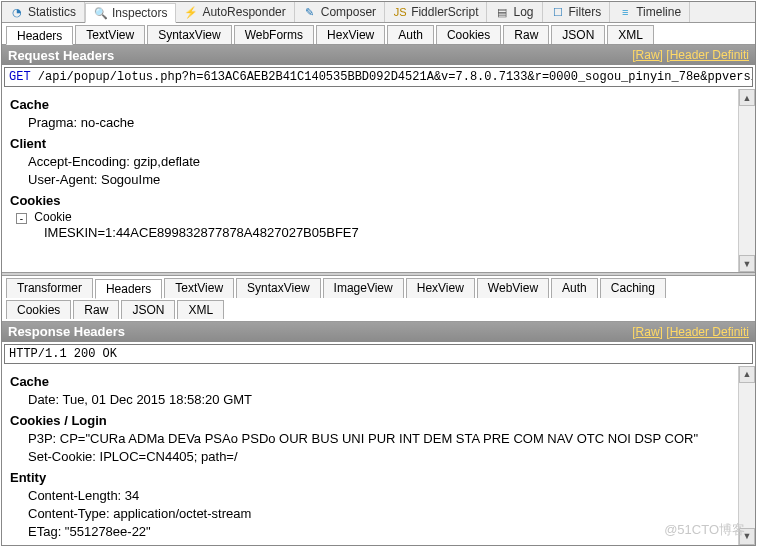 The height and width of the screenshot is (547, 757). What do you see at coordinates (140, 13) in the screenshot?
I see `tab-label: Inspectors` at bounding box center [140, 13].